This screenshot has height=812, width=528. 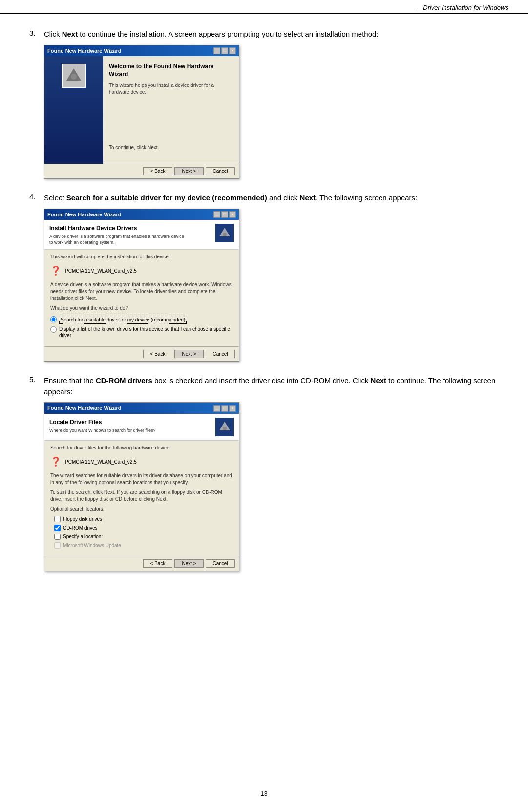 What do you see at coordinates (118, 228) in the screenshot?
I see `wizard-install-header-title: Install Hardware Device Drivers` at bounding box center [118, 228].